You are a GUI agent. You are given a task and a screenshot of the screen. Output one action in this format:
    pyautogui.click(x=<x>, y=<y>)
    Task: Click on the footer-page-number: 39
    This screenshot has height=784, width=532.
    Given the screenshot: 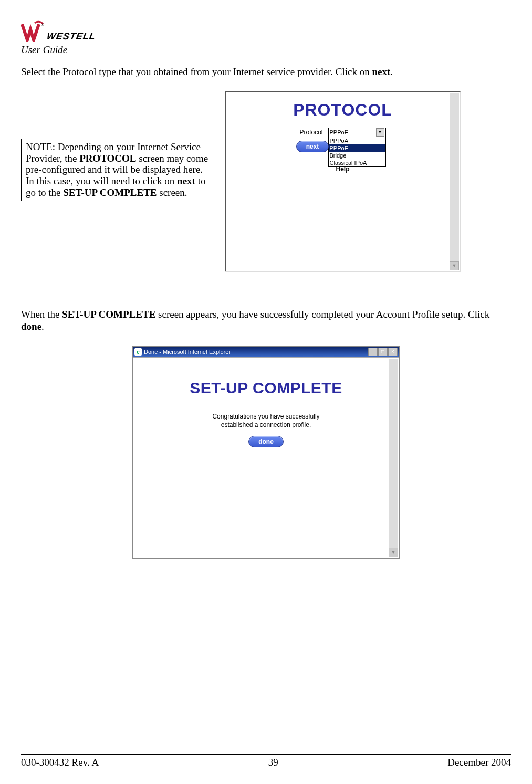 What is the action you would take?
    pyautogui.click(x=273, y=762)
    